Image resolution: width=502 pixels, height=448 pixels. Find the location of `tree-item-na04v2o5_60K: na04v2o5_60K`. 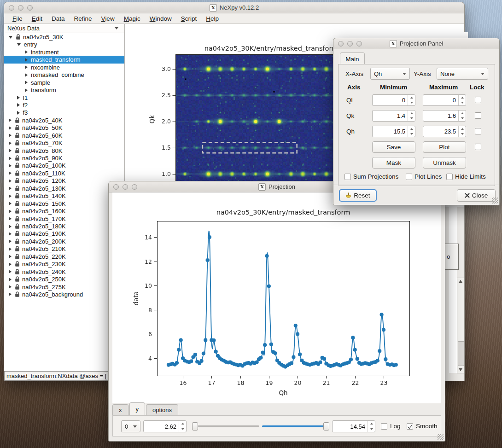

tree-item-na04v2o5_60K: na04v2o5_60K is located at coordinates (64, 135).